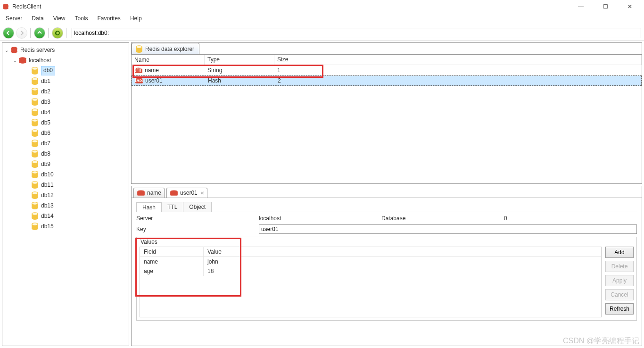 This screenshot has height=348, width=644. I want to click on tree-db-label: db3, so click(46, 102).